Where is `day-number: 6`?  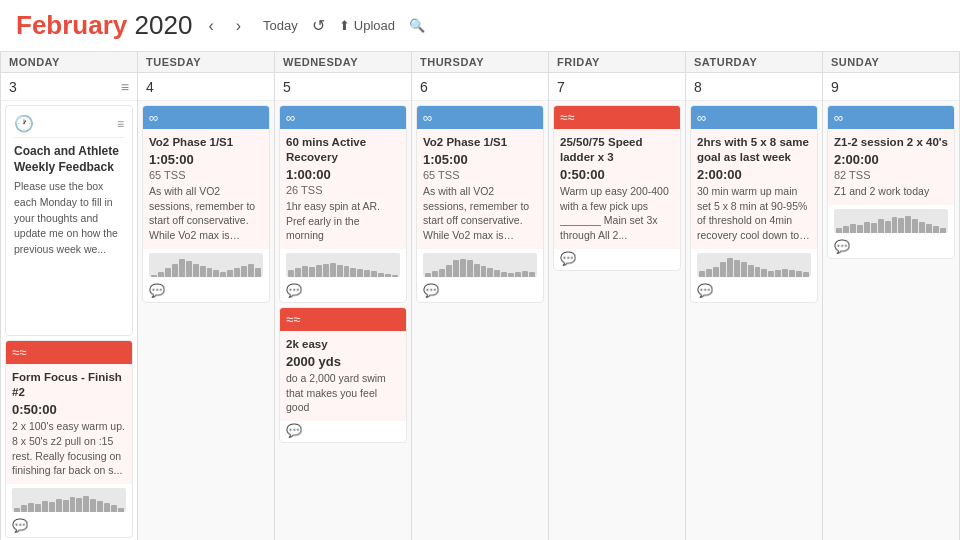 day-number: 6 is located at coordinates (424, 87).